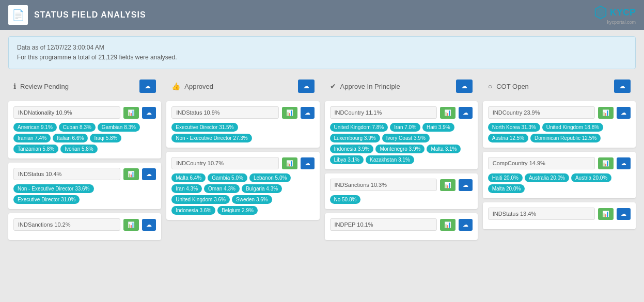 The width and height of the screenshot is (644, 302). What do you see at coordinates (105, 138) in the screenshot?
I see `tag: Iraqi 5.8%` at bounding box center [105, 138].